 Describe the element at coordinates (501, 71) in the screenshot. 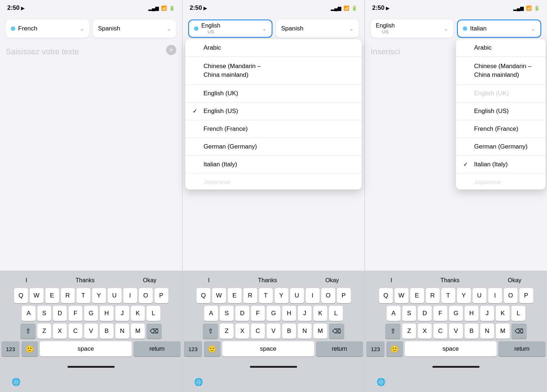

I see `dropdown-item-chinese-3: Chinese (Mandarin –China mainland)` at that location.